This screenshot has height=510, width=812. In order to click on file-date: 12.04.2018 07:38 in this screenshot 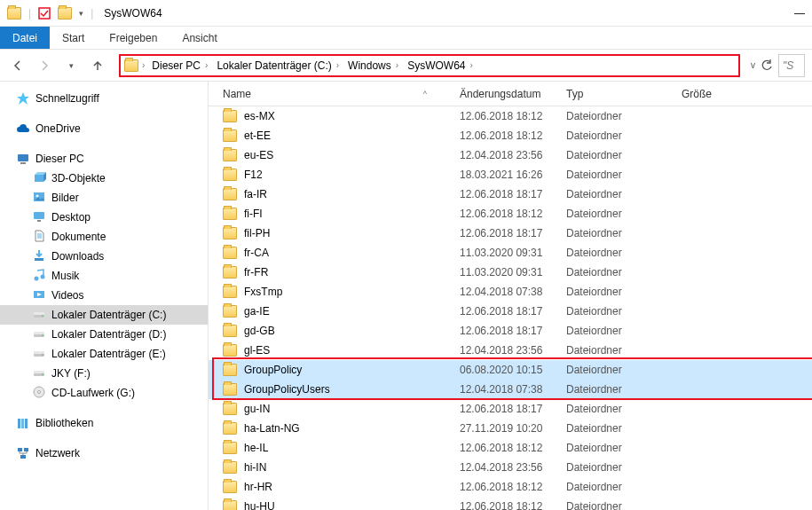, I will do `click(506, 389)`.